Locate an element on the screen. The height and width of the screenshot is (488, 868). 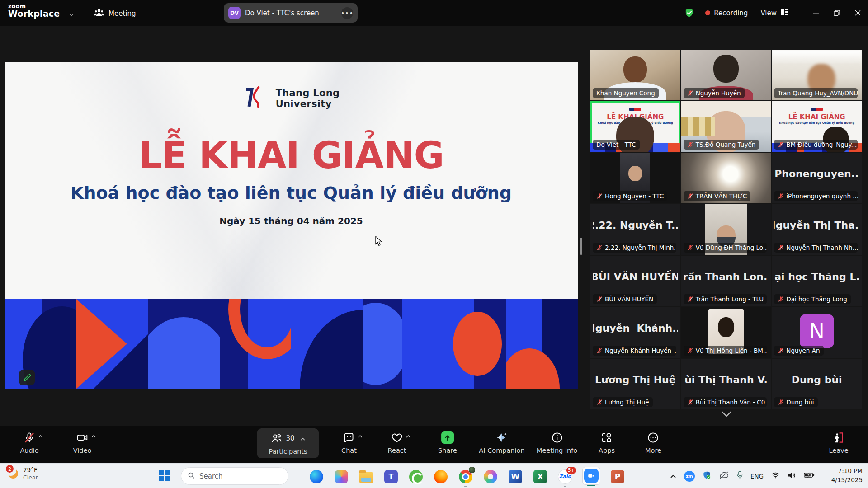
participant-name-label: Vũ Thị Hồng Liên - BM... is located at coordinates (731, 351).